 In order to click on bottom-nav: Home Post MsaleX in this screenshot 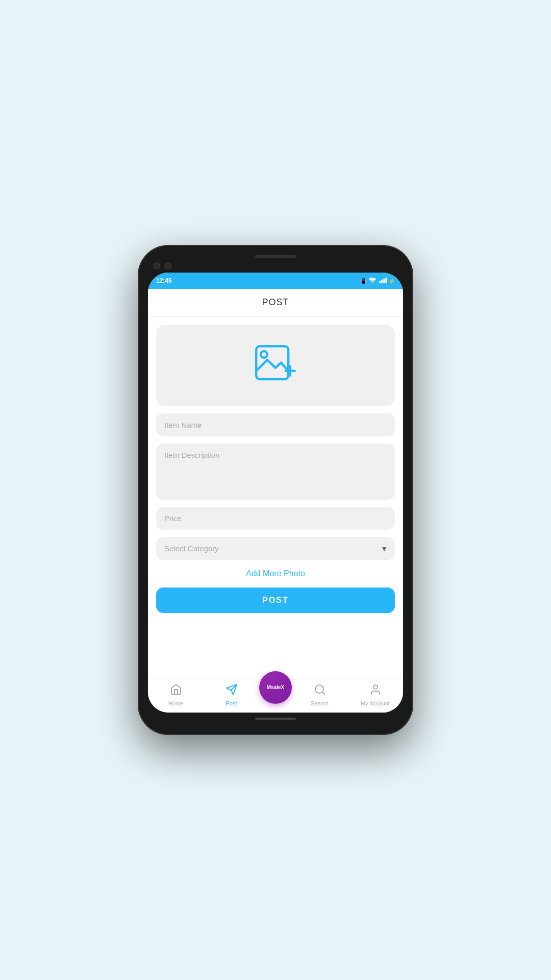, I will do `click(276, 696)`.